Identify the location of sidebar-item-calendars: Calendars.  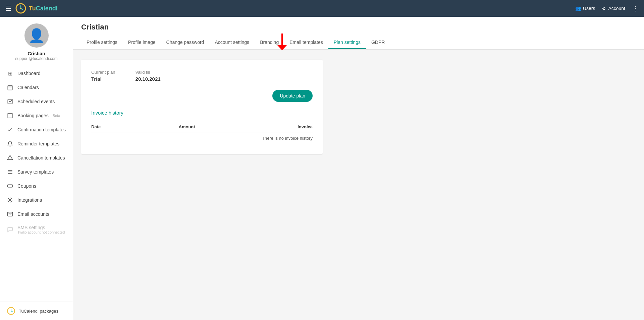
(36, 87).